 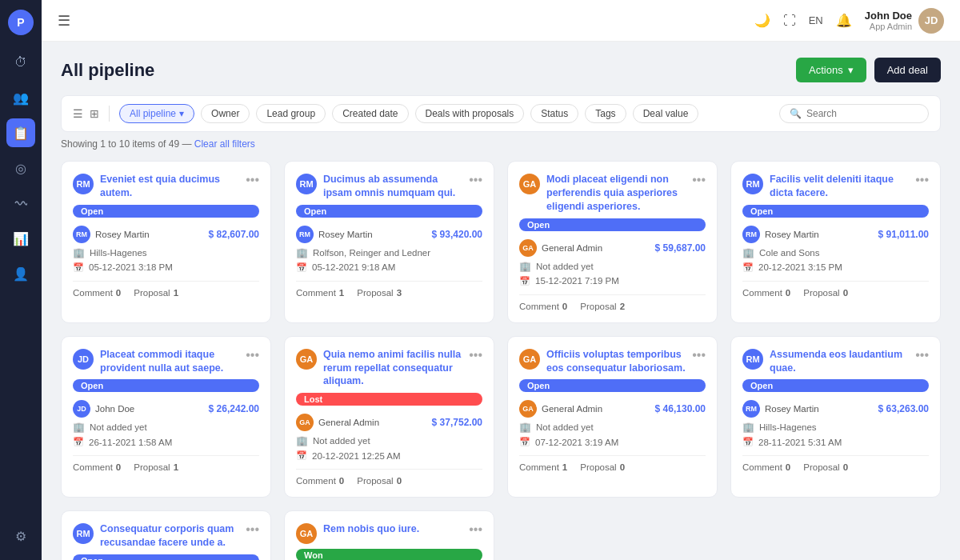 I want to click on card-user: GA General Admin, so click(x=561, y=248).